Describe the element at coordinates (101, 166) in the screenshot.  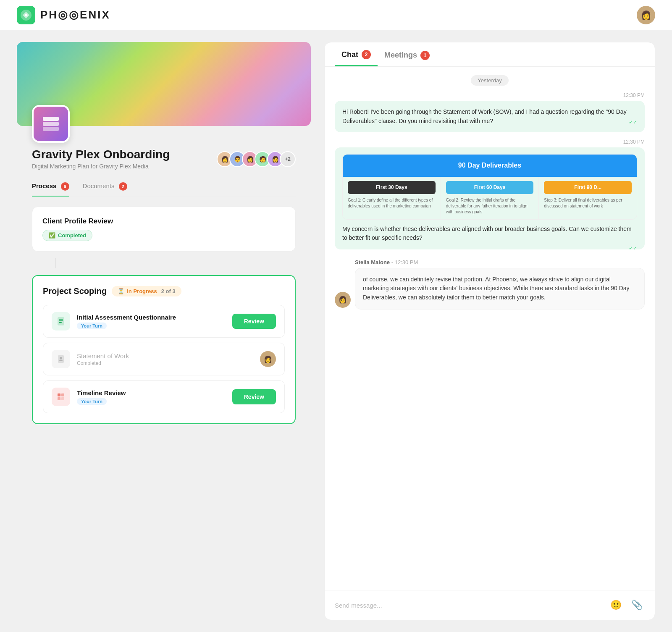
I see `project-subtitle: Digital Marketing Plan for Gravity Plex …` at that location.